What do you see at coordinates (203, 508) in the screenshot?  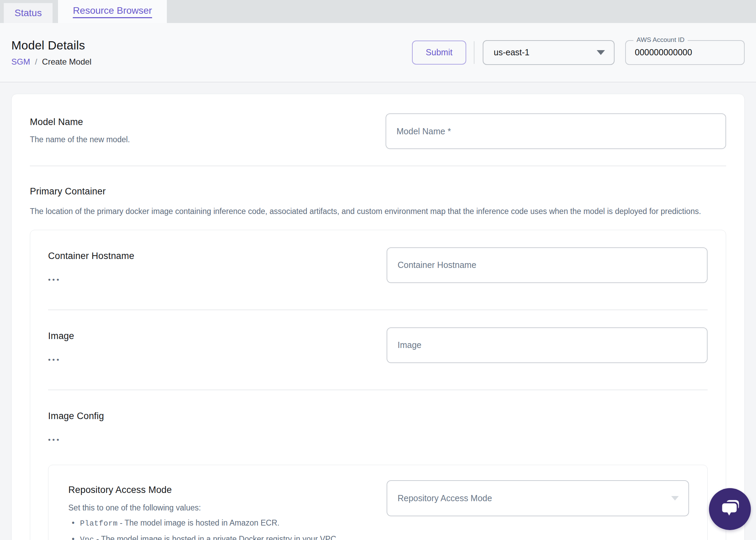 I see `repository-access-mode-description: Set this to one of the following values:` at bounding box center [203, 508].